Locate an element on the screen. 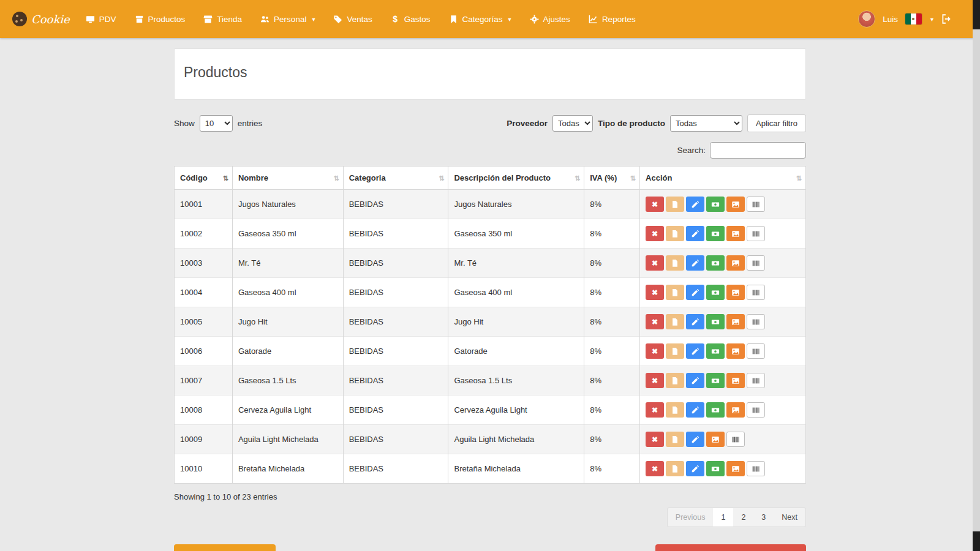 This screenshot has height=551, width=980. tipo-select: Todas is located at coordinates (706, 124).